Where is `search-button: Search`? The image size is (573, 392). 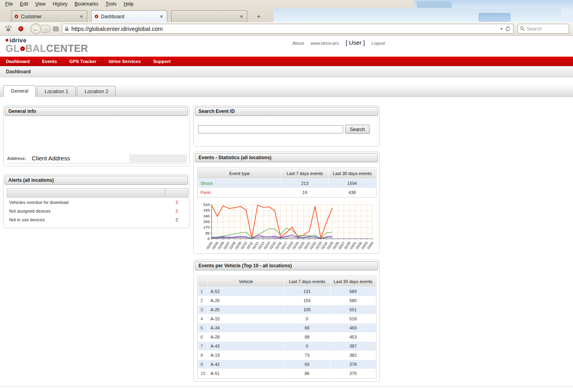 search-button: Search is located at coordinates (357, 129).